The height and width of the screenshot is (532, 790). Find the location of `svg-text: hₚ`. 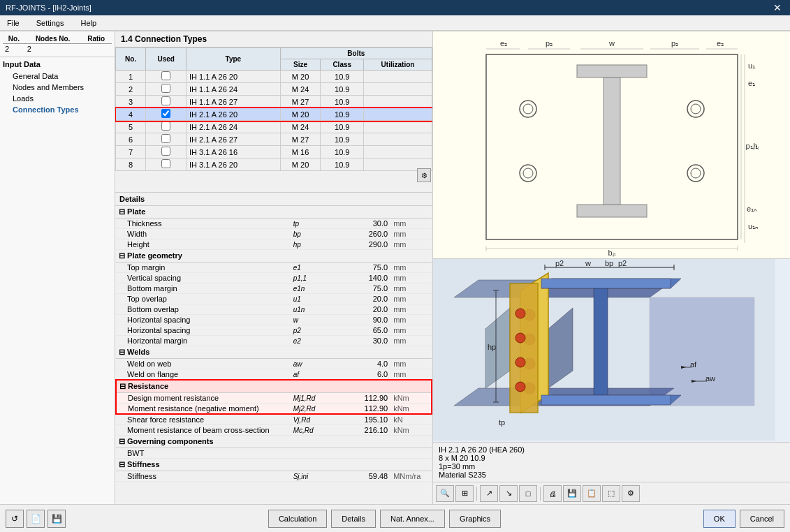

svg-text: hₚ is located at coordinates (756, 146).